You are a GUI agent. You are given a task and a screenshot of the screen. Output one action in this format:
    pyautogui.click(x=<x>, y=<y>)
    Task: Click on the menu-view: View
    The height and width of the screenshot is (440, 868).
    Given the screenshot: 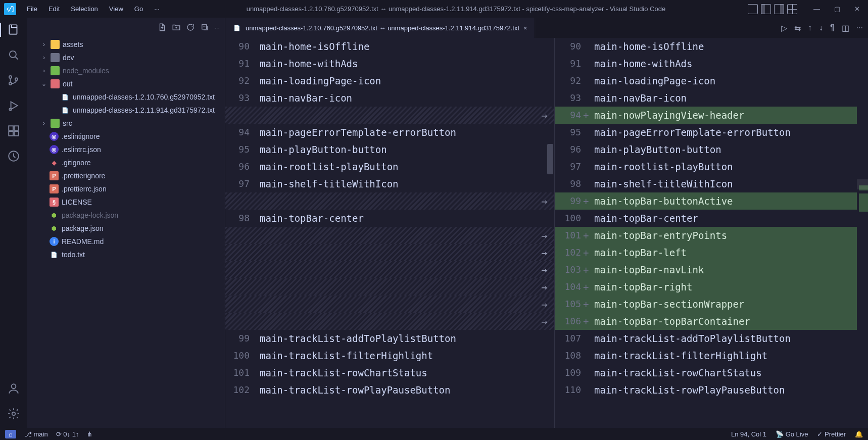 What is the action you would take?
    pyautogui.click(x=116, y=9)
    